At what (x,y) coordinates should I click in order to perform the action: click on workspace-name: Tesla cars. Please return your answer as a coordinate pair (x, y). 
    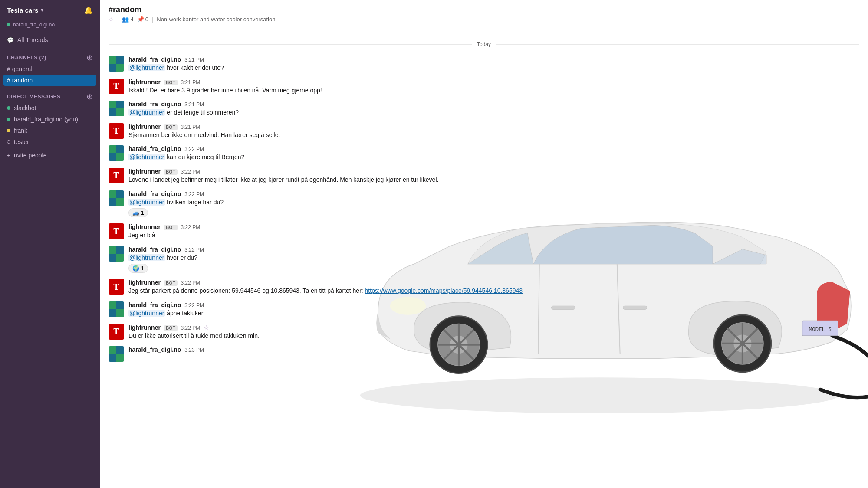
    Looking at the image, I should click on (23, 10).